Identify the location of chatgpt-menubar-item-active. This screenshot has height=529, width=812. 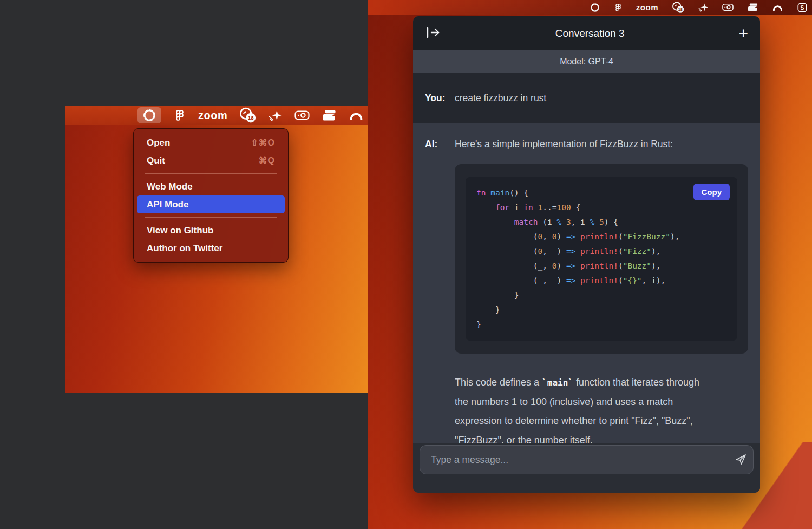
(149, 115).